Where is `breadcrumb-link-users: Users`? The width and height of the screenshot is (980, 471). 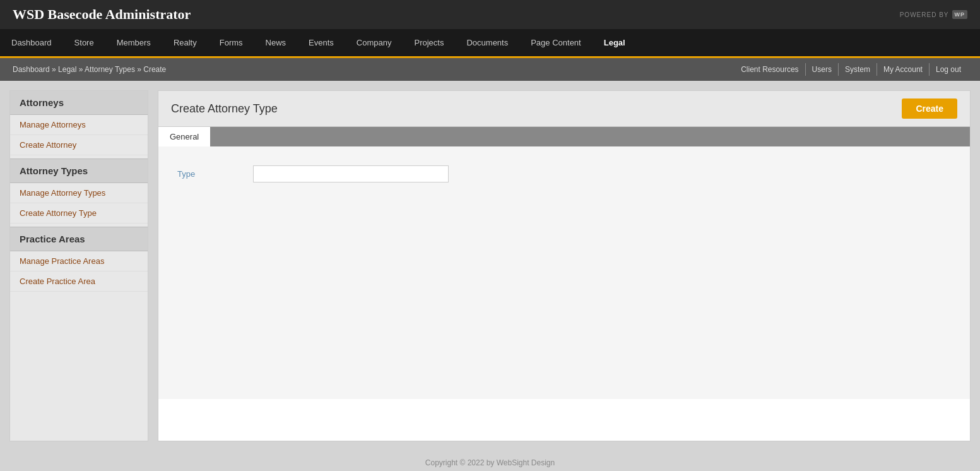
breadcrumb-link-users: Users is located at coordinates (822, 69).